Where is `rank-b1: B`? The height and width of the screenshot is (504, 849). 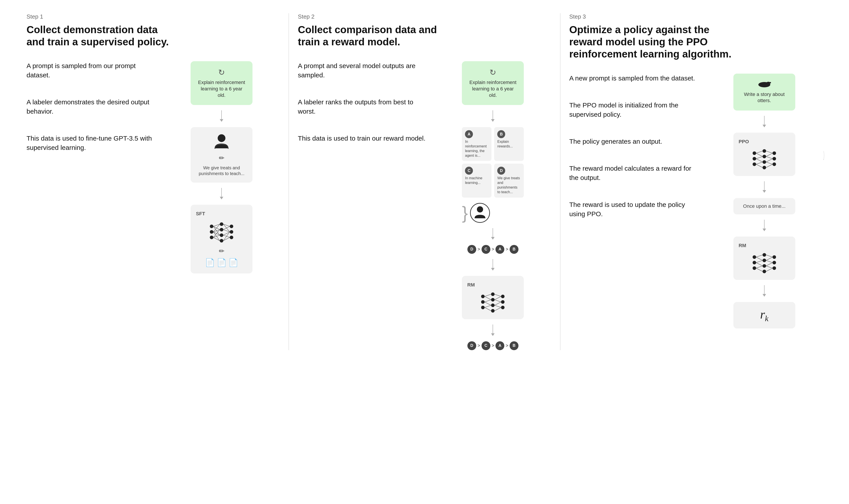
rank-b1: B is located at coordinates (514, 249).